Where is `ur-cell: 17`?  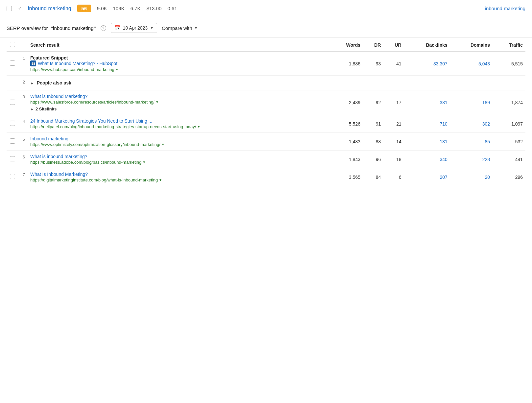 ur-cell: 17 is located at coordinates (394, 103).